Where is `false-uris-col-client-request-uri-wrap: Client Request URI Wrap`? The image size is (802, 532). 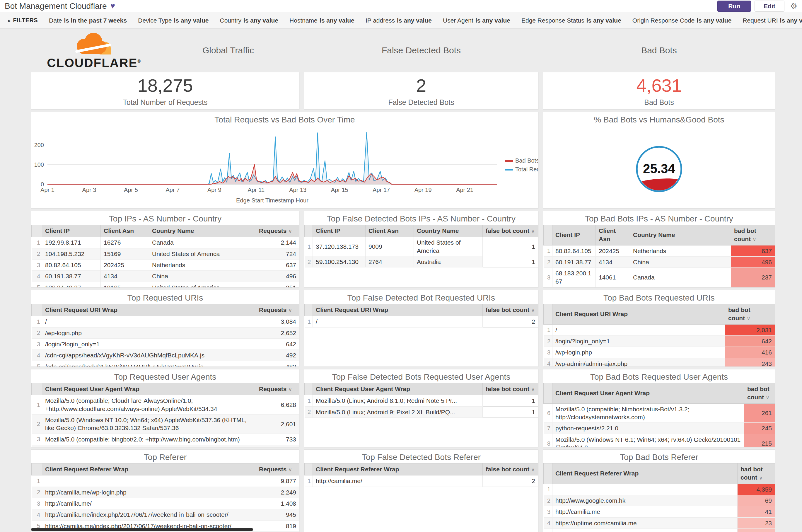
false-uris-col-client-request-uri-wrap: Client Request URI Wrap is located at coordinates (398, 310).